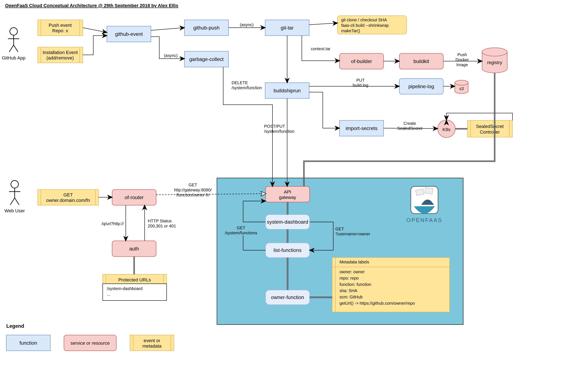 This screenshot has width=568, height=392. I want to click on svg-text:...: ..., so click(109, 294).